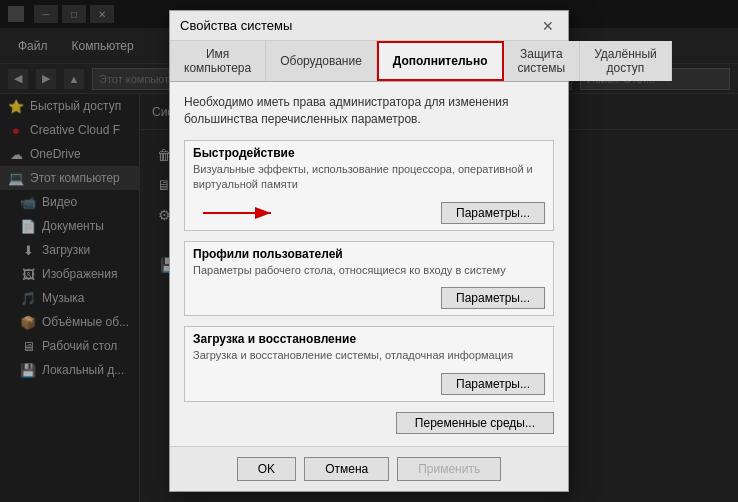  I want to click on startup-recovery-action: Параметры..., so click(369, 385).